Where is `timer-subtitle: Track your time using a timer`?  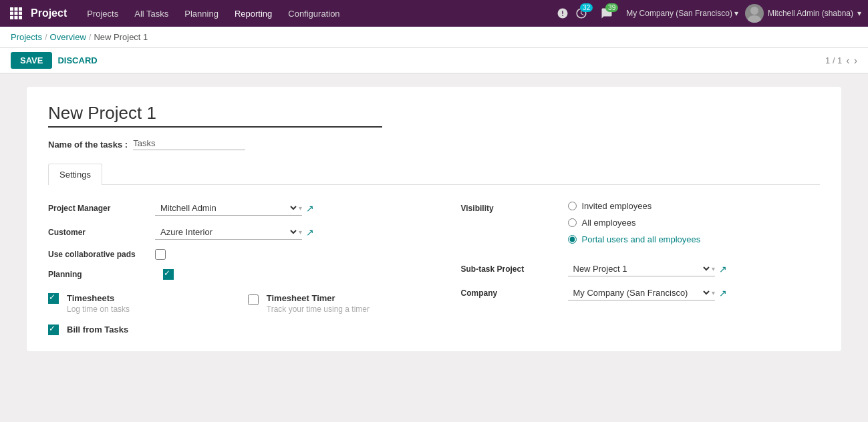 timer-subtitle: Track your time using a timer is located at coordinates (318, 309).